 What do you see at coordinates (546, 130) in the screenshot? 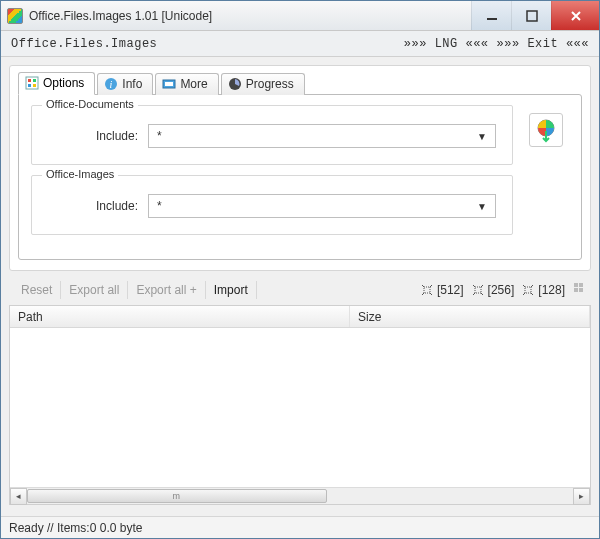
I see `app-logo-icon` at bounding box center [546, 130].